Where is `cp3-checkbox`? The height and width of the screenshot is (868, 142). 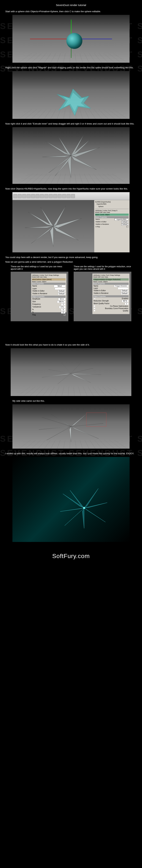
cp3-checkbox is located at coordinates (94, 311).